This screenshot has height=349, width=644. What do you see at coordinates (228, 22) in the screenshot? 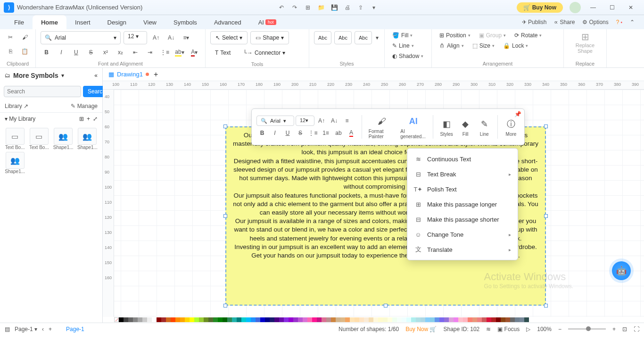
I see `tab-advanced: Advanced` at bounding box center [228, 22].